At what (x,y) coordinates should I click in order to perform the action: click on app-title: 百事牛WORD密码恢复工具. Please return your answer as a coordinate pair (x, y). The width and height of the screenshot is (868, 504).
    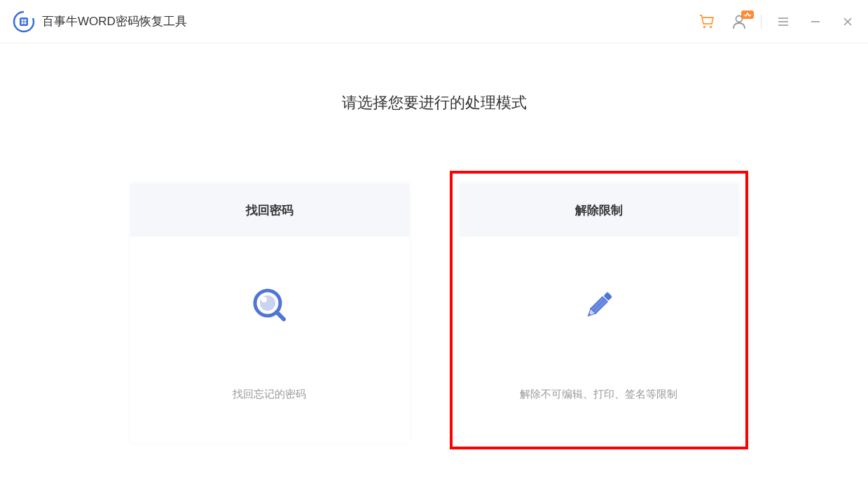
    Looking at the image, I should click on (115, 21).